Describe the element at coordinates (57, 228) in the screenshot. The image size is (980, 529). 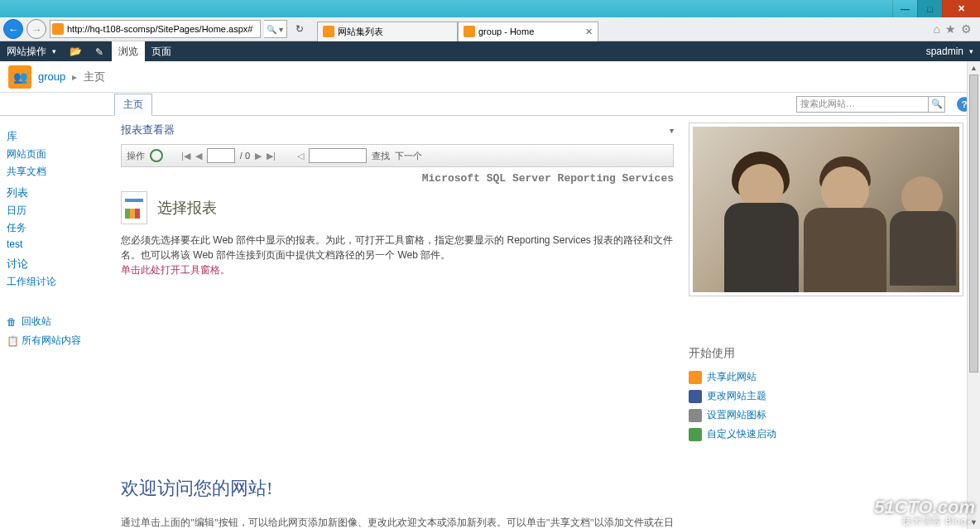
I see `nav-tasks: 任务` at that location.